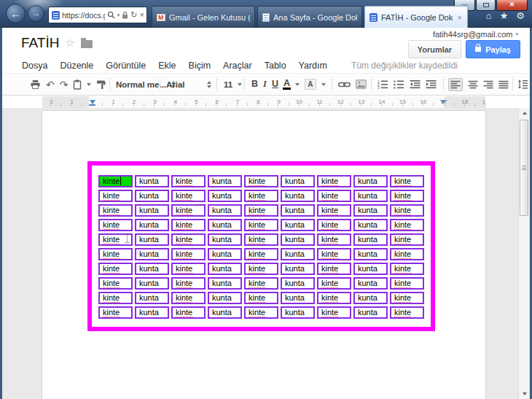  Describe the element at coordinates (523, 254) in the screenshot. I see `vertical-scrollbar` at that location.